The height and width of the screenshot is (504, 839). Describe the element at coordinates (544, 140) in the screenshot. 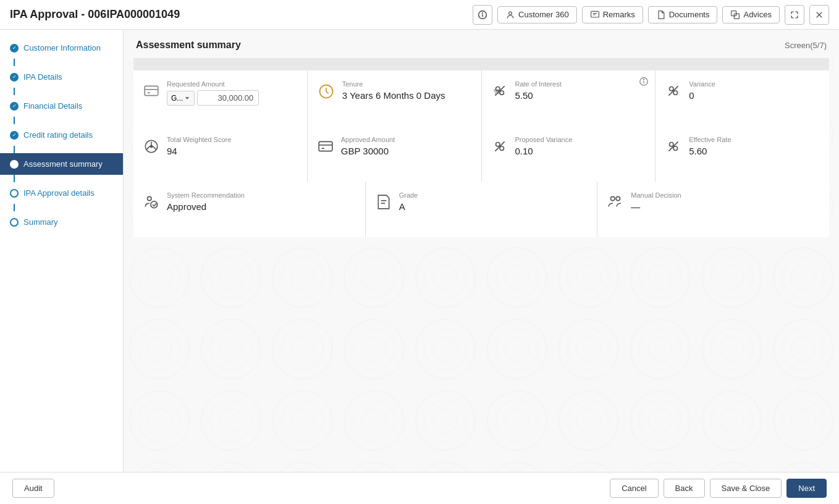

I see `card-label-proposed-variance: Proposed Variance` at that location.